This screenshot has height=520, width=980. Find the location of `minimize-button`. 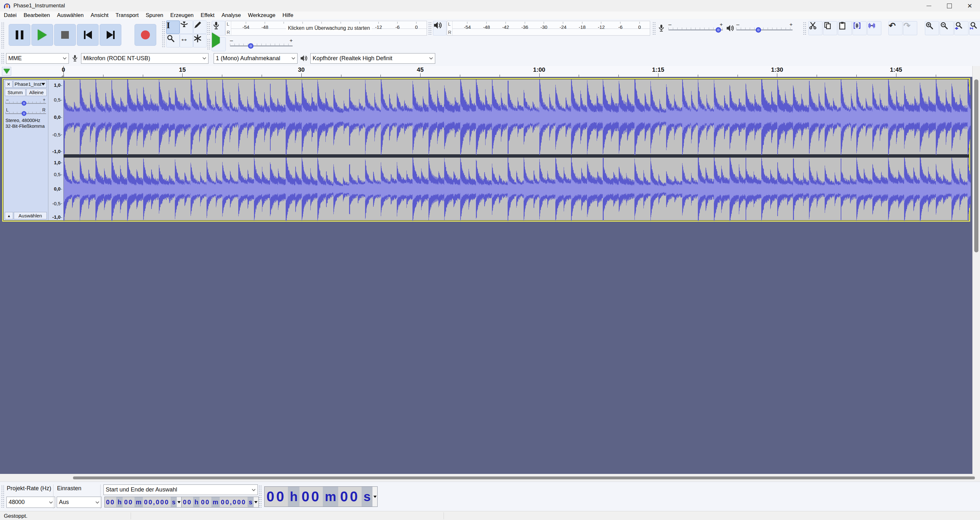

minimize-button is located at coordinates (929, 6).